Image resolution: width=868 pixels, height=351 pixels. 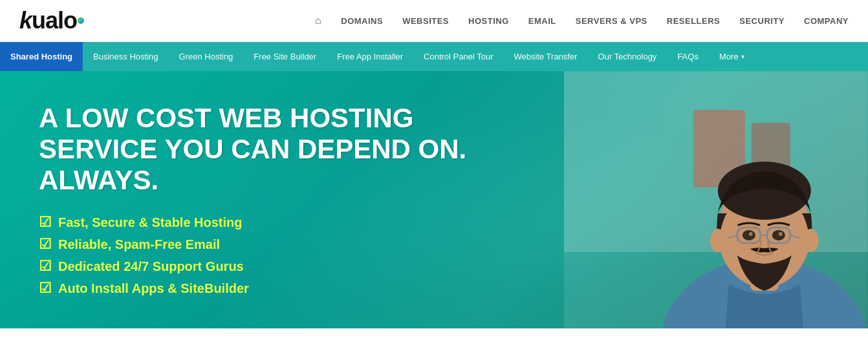 What do you see at coordinates (542, 21) in the screenshot?
I see `nav-email: EMAIL` at bounding box center [542, 21].